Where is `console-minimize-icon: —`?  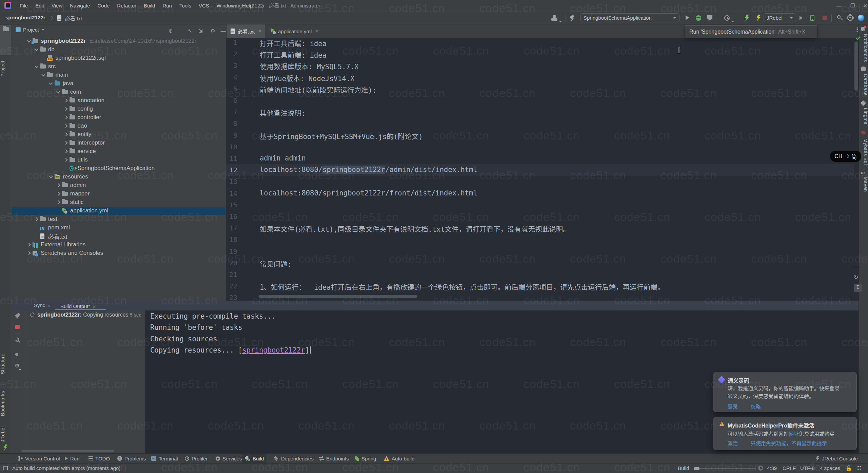 console-minimize-icon: — is located at coordinates (856, 268).